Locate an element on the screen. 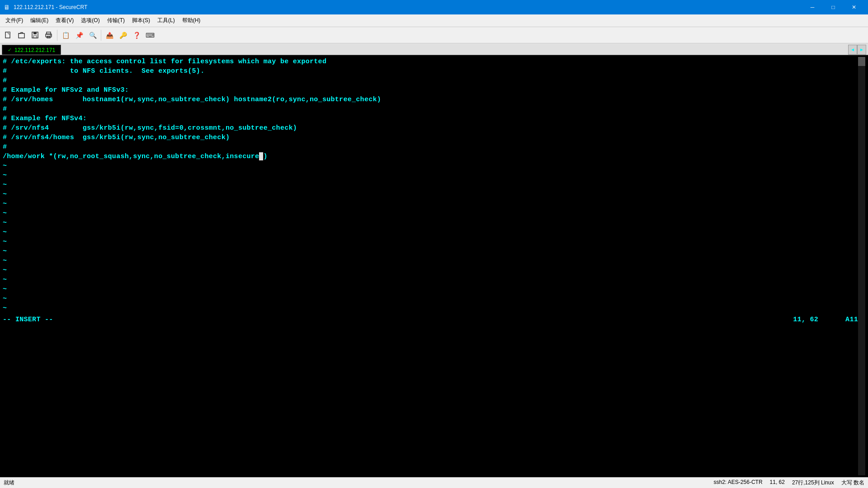 The width and height of the screenshot is (868, 488). title-bar: 🖥 122.112.212.171 - SecureCRT ─ □ ✕ is located at coordinates (434, 7).